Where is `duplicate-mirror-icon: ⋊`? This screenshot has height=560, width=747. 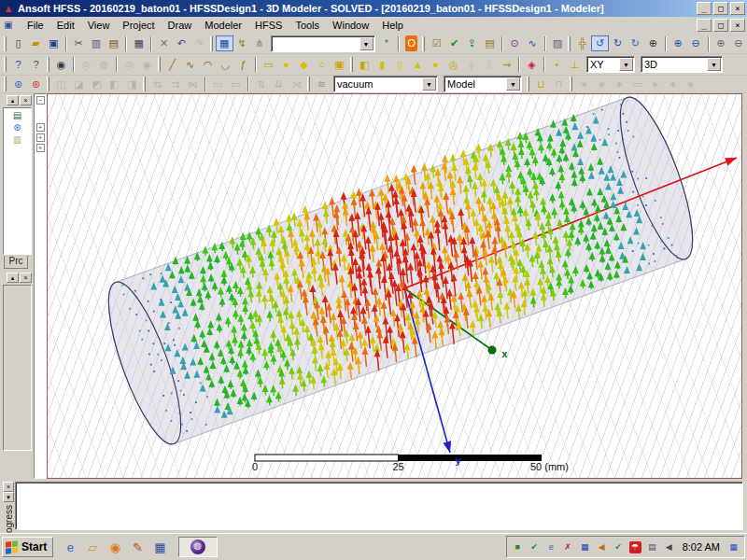
duplicate-mirror-icon: ⋊ is located at coordinates (297, 84).